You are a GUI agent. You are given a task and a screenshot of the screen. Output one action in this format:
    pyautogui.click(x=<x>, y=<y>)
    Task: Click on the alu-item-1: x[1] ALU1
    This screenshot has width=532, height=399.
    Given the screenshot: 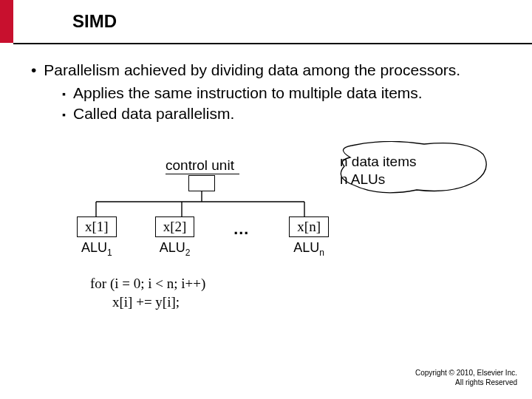 What is the action you would take?
    pyautogui.click(x=97, y=237)
    